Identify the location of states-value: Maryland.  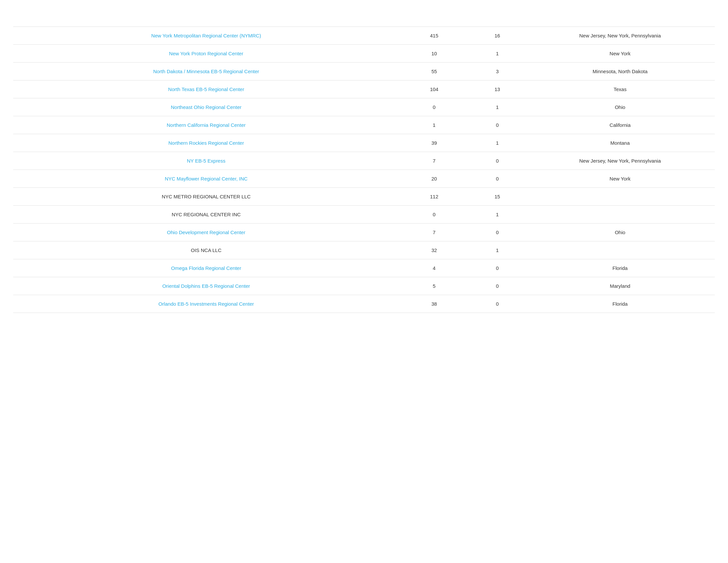
(620, 286).